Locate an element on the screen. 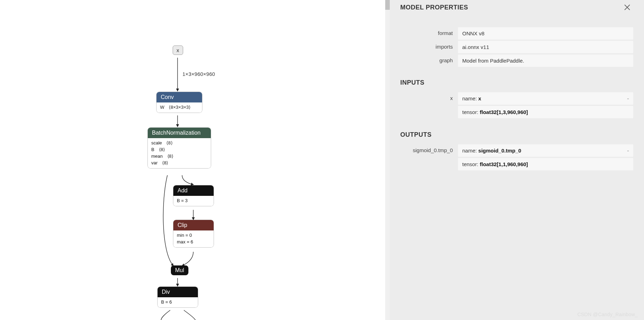  watermark-text: CSDN @Candy_Rainbow_ is located at coordinates (608, 314).